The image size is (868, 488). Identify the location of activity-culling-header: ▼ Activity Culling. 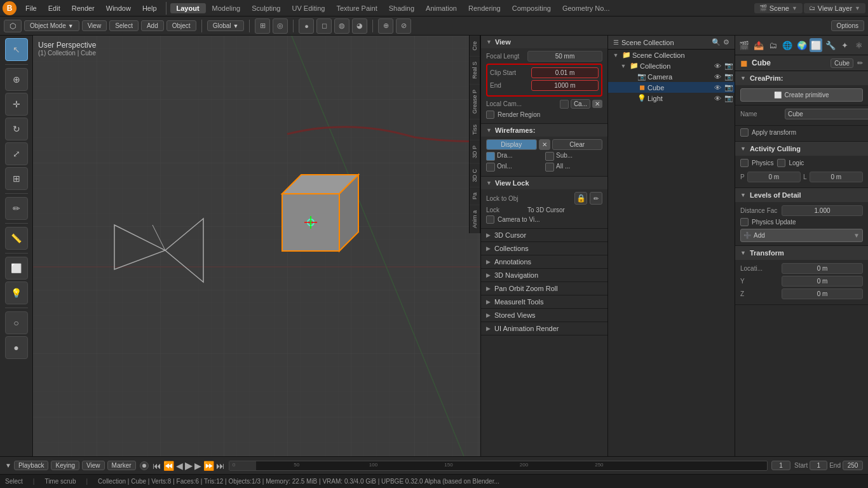
(802, 149).